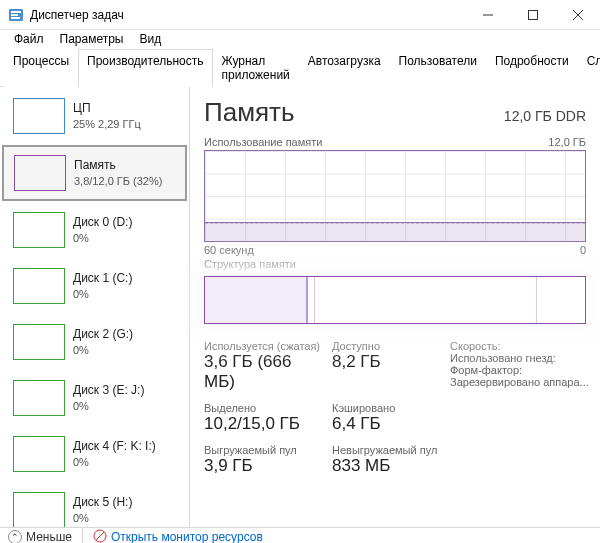 This screenshot has width=600, height=543. What do you see at coordinates (264, 346) in the screenshot?
I see `used-label: Используется (сжатая)` at bounding box center [264, 346].